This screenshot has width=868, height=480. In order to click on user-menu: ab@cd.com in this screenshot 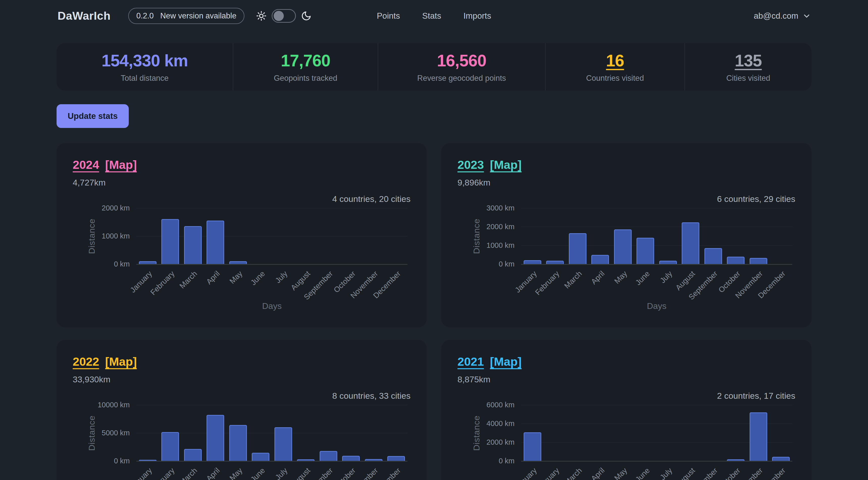, I will do `click(782, 16)`.